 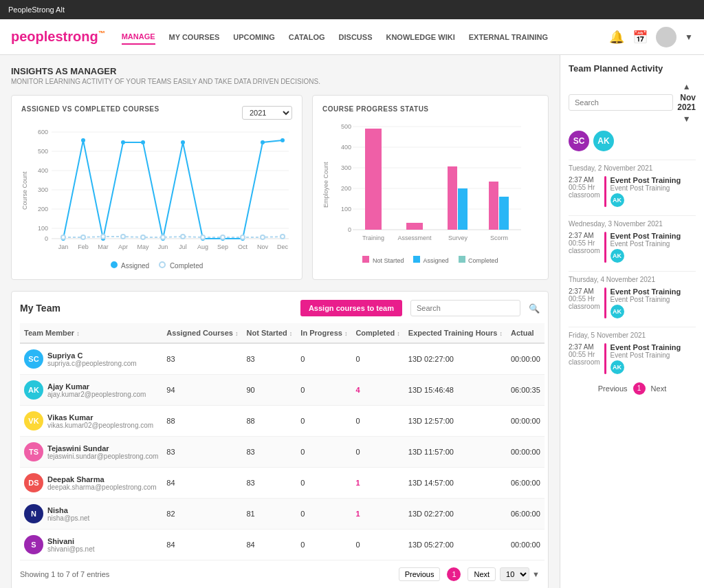 I want to click on calendar-icon: 📅, so click(x=640, y=37).